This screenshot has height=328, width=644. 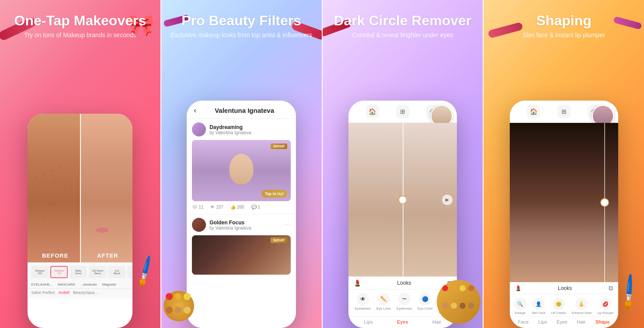 What do you see at coordinates (199, 225) in the screenshot?
I see `post-2-avatar` at bounding box center [199, 225].